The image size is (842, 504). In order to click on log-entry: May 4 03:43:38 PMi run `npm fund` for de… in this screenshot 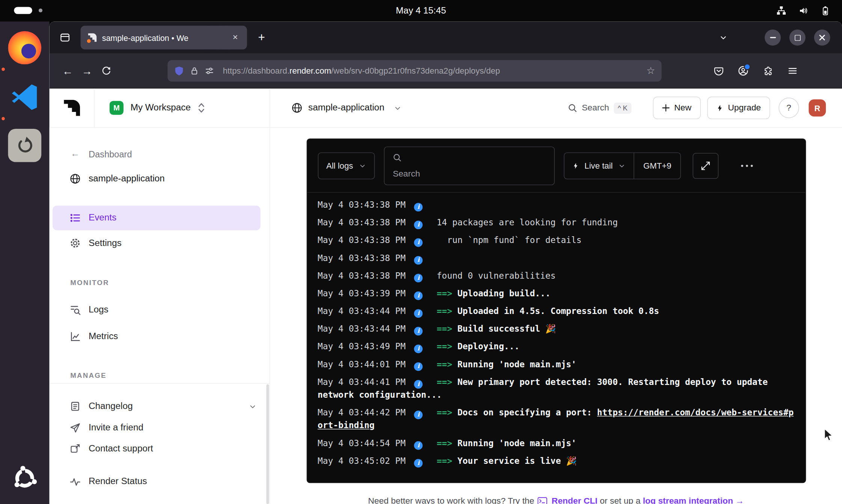, I will do `click(556, 240)`.